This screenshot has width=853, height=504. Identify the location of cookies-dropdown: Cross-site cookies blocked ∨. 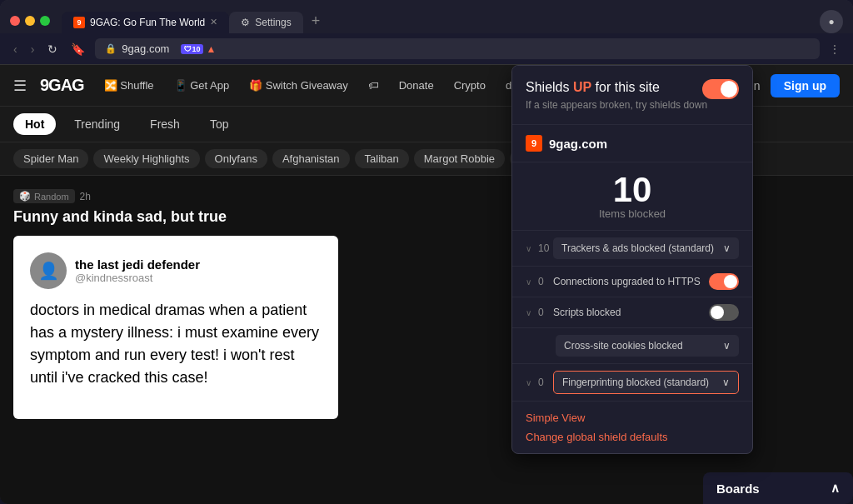
(647, 346).